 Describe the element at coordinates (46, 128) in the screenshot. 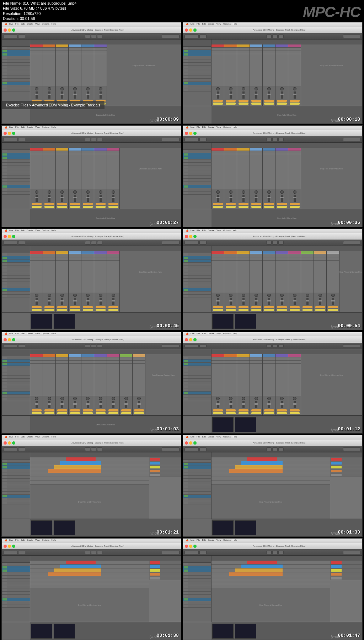

I see `menu-item: Options` at that location.